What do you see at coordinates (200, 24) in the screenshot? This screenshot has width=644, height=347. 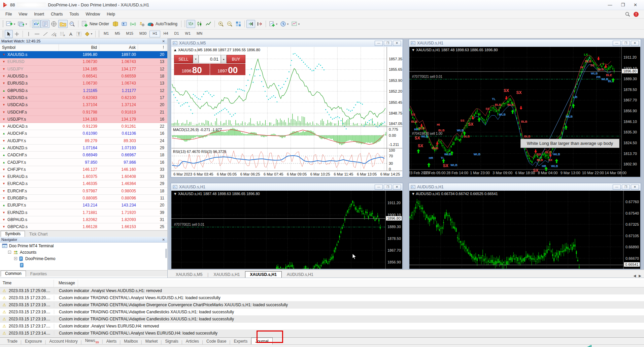 I see `candle-chart-button` at bounding box center [200, 24].